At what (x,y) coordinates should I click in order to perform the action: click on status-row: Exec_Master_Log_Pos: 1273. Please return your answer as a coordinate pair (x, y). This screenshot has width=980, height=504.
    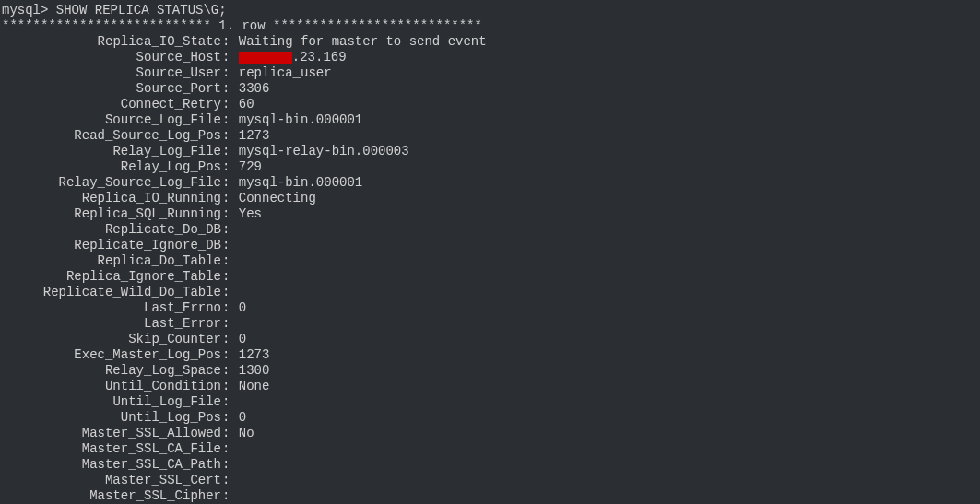
    Looking at the image, I should click on (490, 356).